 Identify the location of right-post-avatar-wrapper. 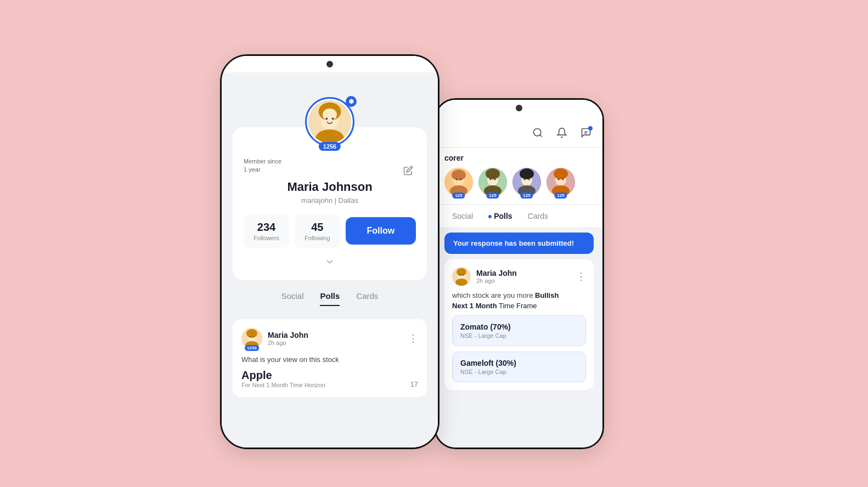
(461, 276).